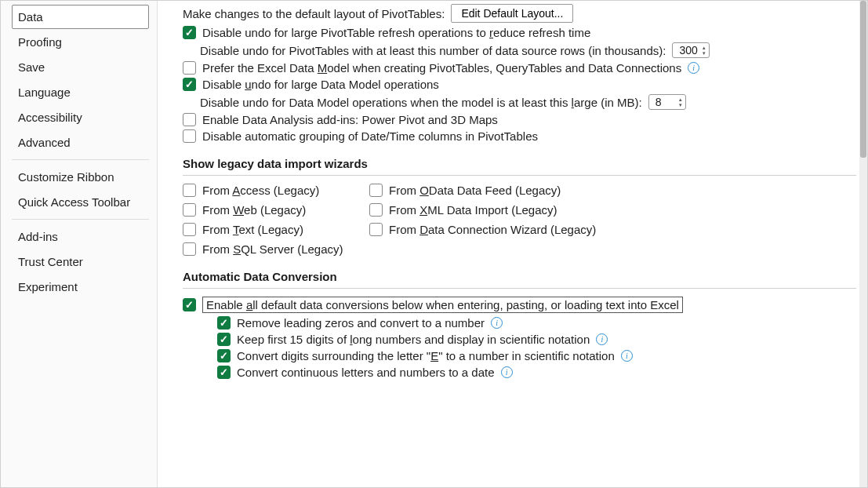 The height and width of the screenshot is (488, 868). I want to click on legacy-web-checkbox, so click(190, 210).